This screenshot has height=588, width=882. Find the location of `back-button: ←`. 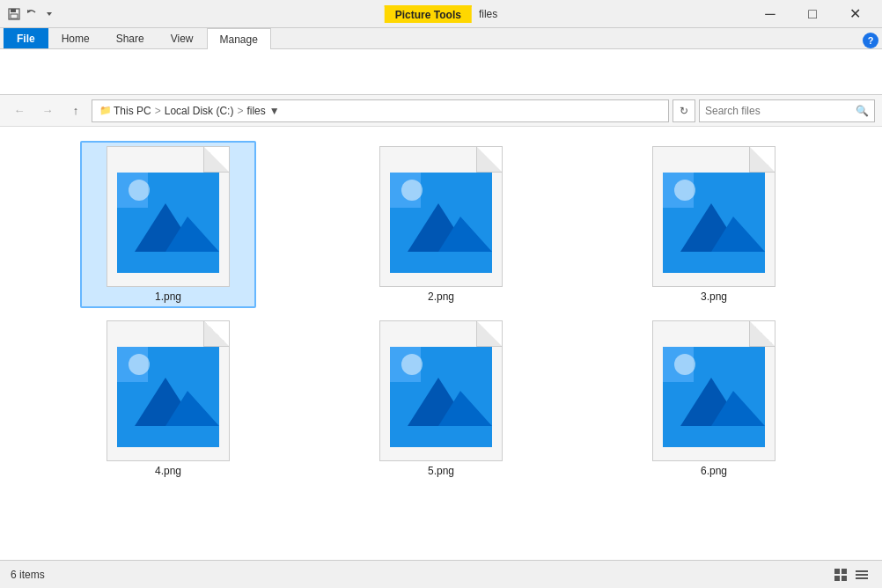

back-button: ← is located at coordinates (19, 111).